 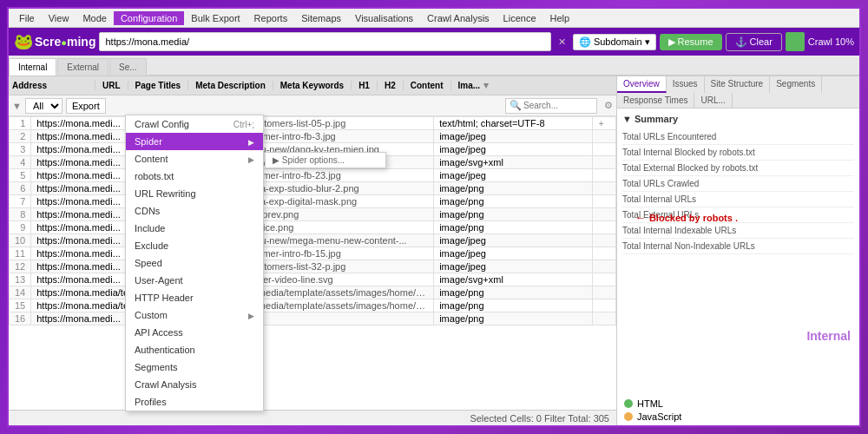 What do you see at coordinates (686, 85) in the screenshot?
I see `right-tab-issues: Issues` at bounding box center [686, 85].